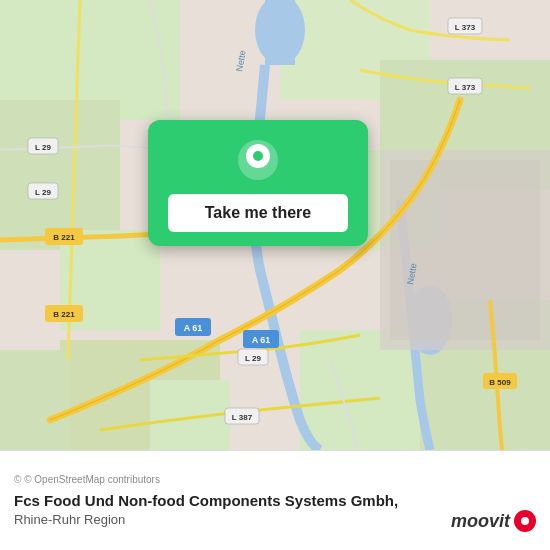 Image resolution: width=550 pixels, height=550 pixels. I want to click on location-popup: Take me there, so click(258, 183).